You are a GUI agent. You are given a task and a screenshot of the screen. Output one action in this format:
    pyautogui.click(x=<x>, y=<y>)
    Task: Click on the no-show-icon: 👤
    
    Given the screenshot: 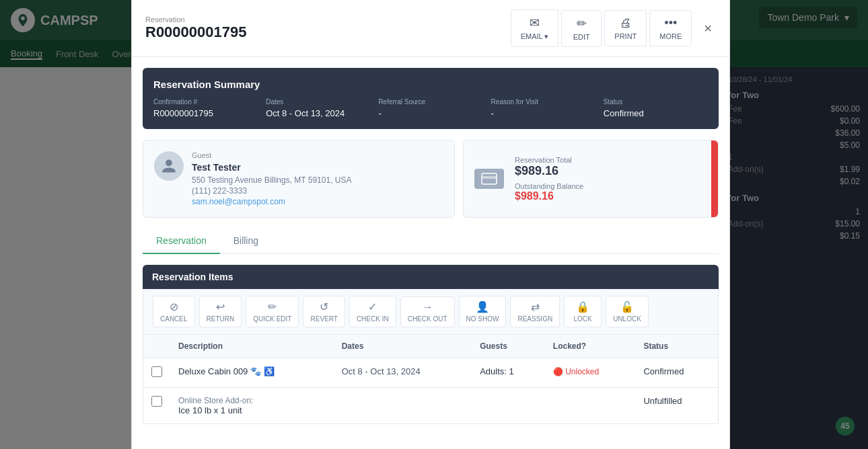 What is the action you would take?
    pyautogui.click(x=482, y=307)
    